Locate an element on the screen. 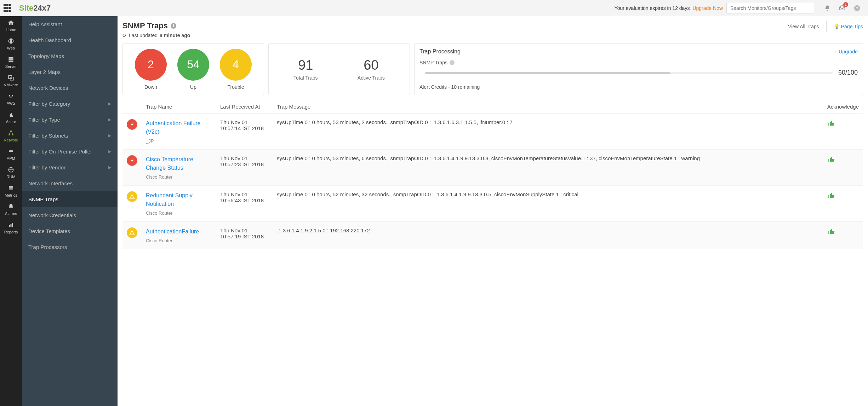 This screenshot has height=406, width=868. usage-bar is located at coordinates (547, 73).